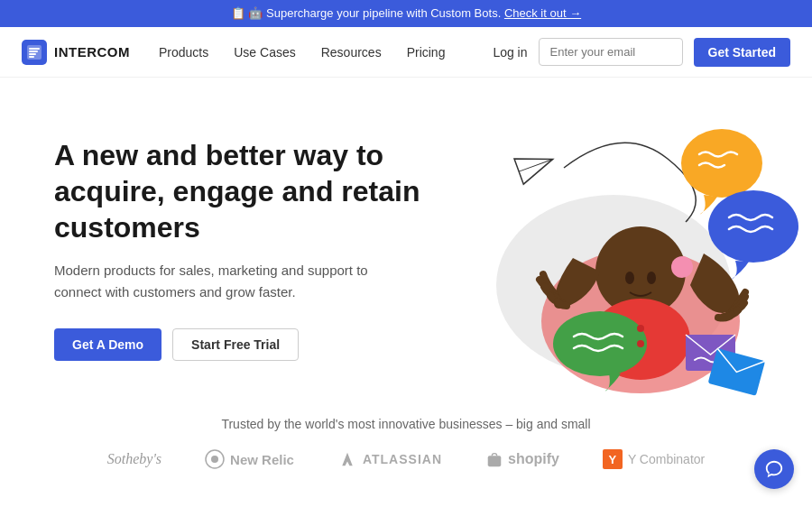 The image size is (812, 507). I want to click on get-demo-button: Get A Demo, so click(108, 345).